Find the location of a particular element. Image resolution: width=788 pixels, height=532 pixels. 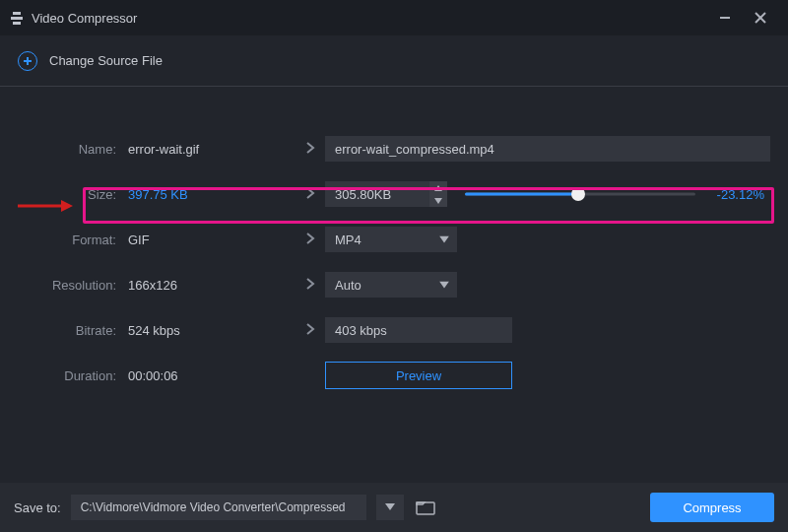

bitrate-target-input is located at coordinates (419, 330).